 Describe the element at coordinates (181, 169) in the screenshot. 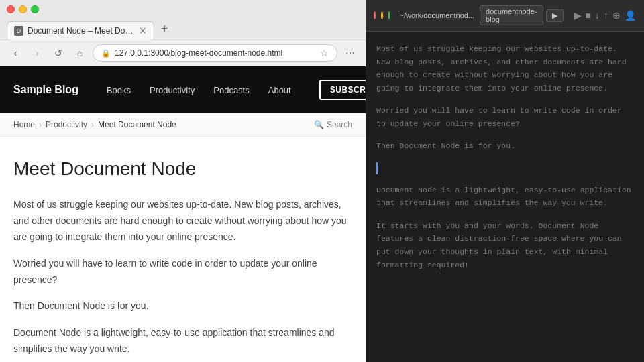

I see `article-title: Meet Document Node` at that location.